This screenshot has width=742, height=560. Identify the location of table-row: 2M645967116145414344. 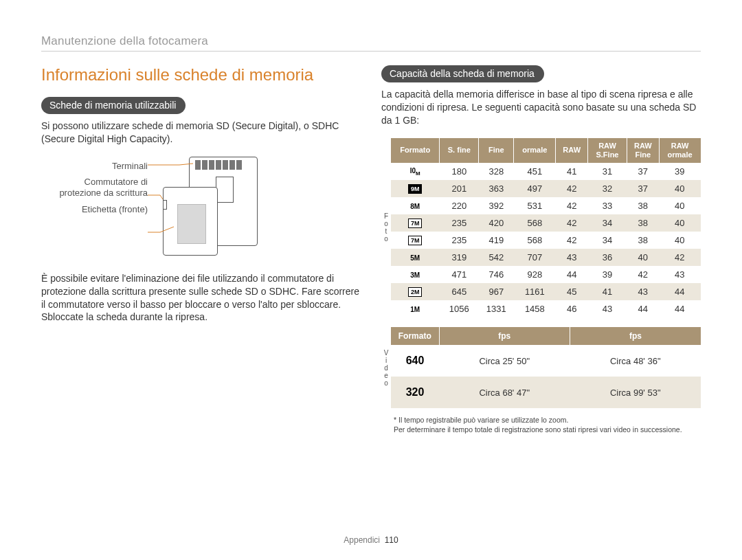
(546, 291).